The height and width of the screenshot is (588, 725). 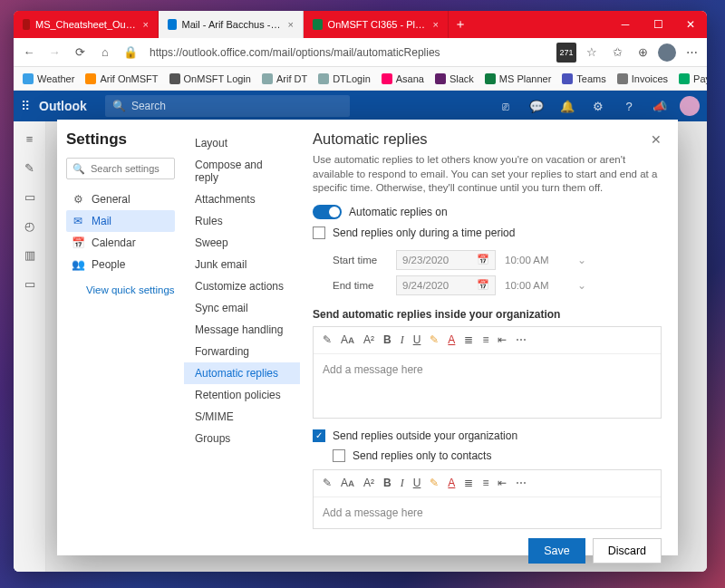 I want to click on bookmark-item: MS Planner, so click(x=518, y=79).